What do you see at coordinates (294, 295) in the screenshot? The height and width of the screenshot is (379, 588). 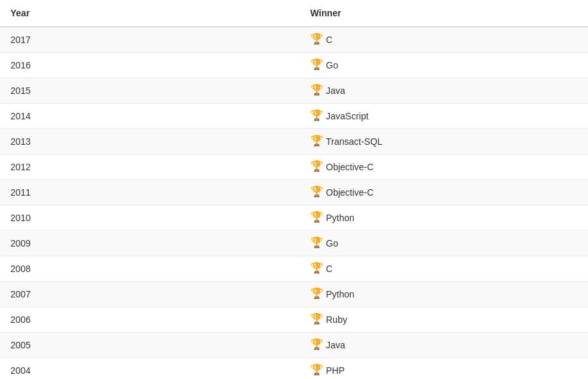 I see `table-row: 2007🏆Python` at bounding box center [294, 295].